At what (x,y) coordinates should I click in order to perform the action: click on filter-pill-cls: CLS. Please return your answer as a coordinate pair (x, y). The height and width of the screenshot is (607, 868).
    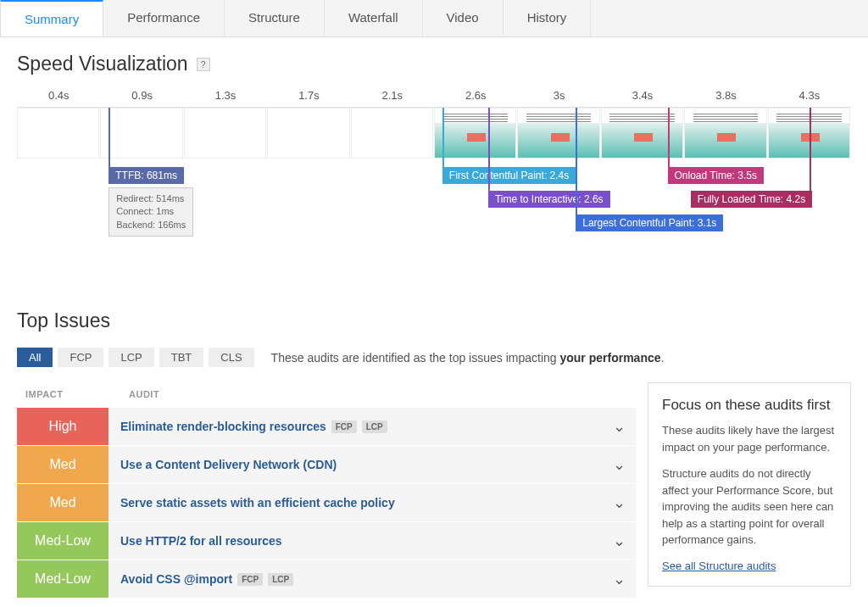
    Looking at the image, I should click on (231, 358).